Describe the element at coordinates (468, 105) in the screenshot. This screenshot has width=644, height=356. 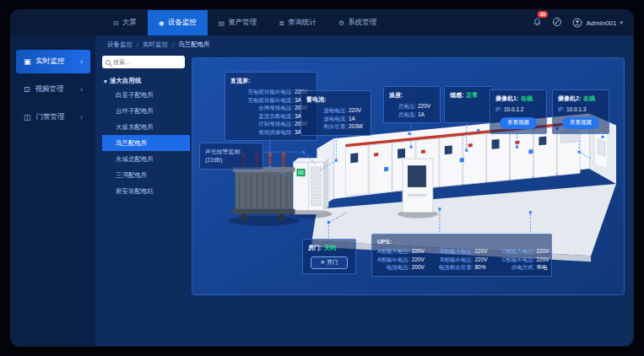
I see `panel-smoke-sensor: 烟感: 正常` at that location.